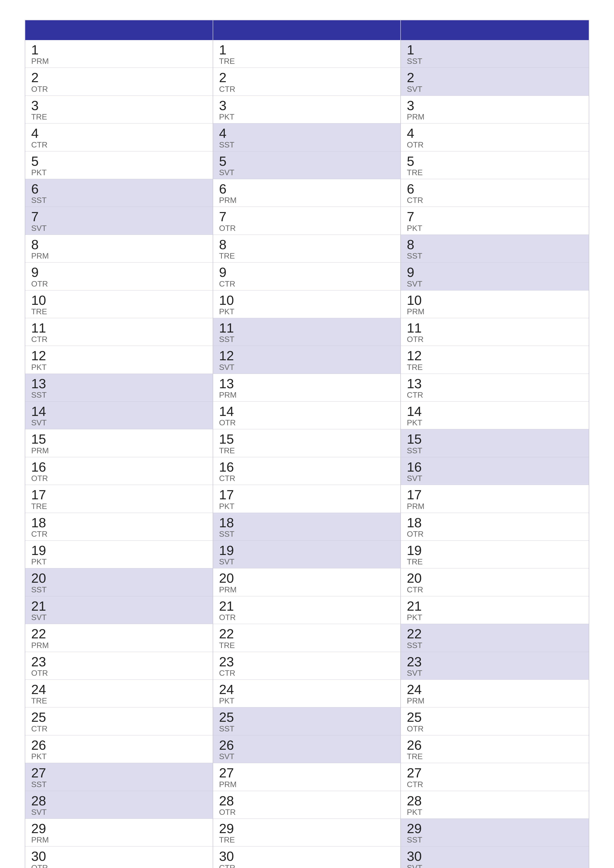 This screenshot has width=614, height=868. What do you see at coordinates (495, 110) in the screenshot?
I see `day-row: 3PRM` at bounding box center [495, 110].